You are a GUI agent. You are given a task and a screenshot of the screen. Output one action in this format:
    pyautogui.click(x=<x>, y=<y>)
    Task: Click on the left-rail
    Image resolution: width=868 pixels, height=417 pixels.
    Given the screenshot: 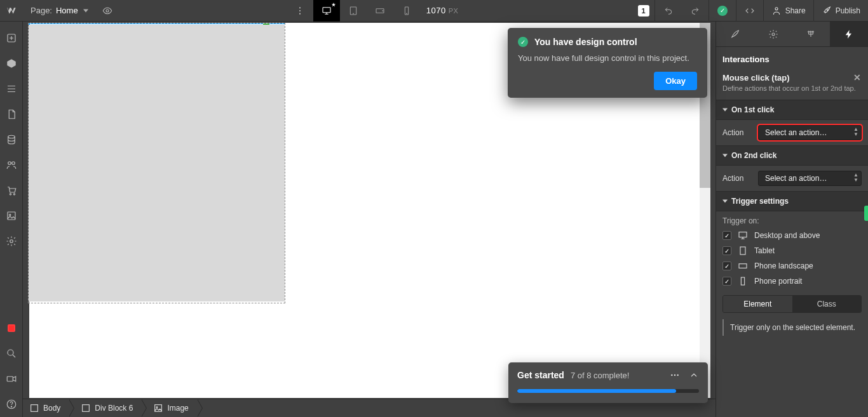 What is the action you would take?
    pyautogui.click(x=11, y=220)
    